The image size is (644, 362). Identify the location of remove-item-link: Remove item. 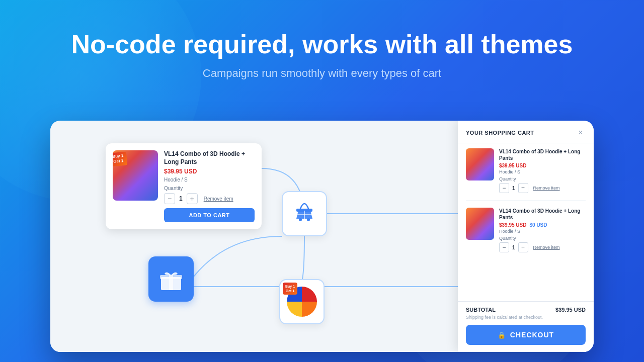
(218, 199).